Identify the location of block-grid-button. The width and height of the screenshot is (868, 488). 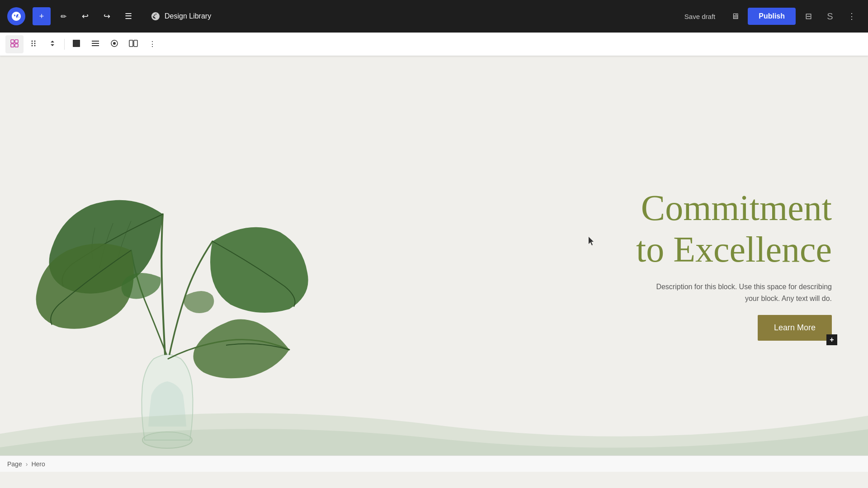
(14, 44).